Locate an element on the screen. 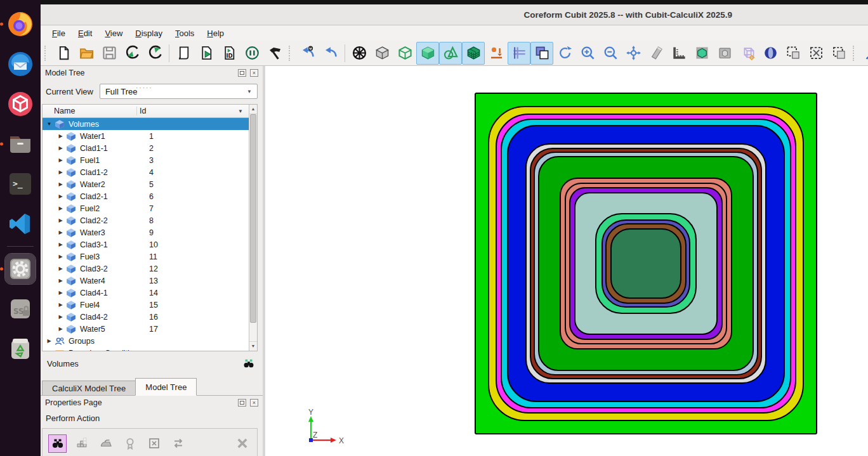 The width and height of the screenshot is (868, 456). dock-firefox is located at coordinates (20, 24).